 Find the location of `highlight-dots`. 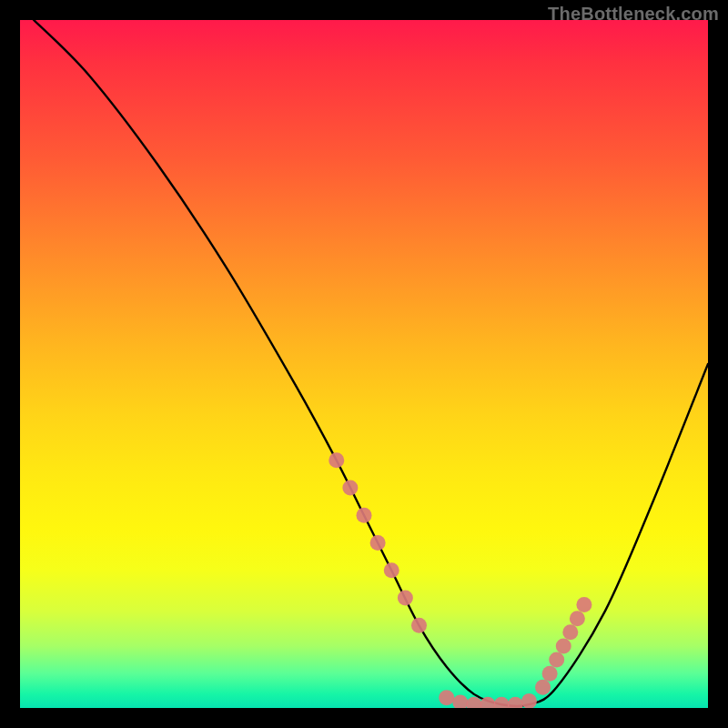

highlight-dots is located at coordinates (460, 581).